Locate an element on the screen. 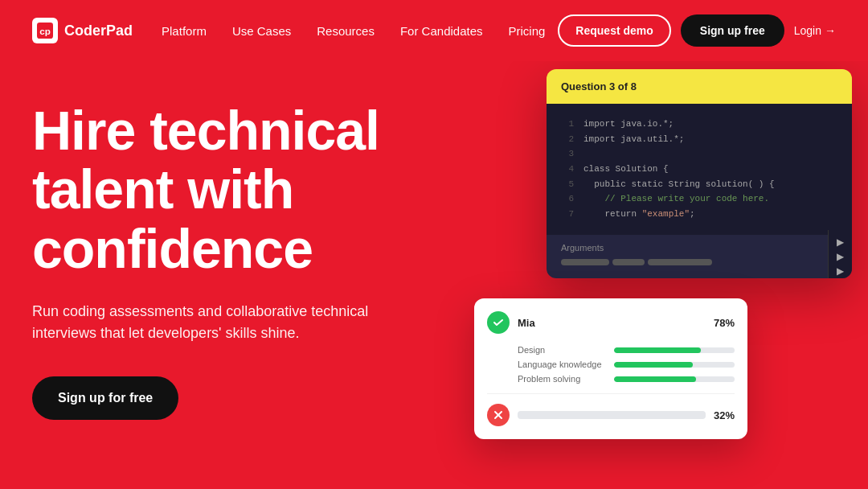 The image size is (868, 489). login-button: Login → is located at coordinates (815, 31).